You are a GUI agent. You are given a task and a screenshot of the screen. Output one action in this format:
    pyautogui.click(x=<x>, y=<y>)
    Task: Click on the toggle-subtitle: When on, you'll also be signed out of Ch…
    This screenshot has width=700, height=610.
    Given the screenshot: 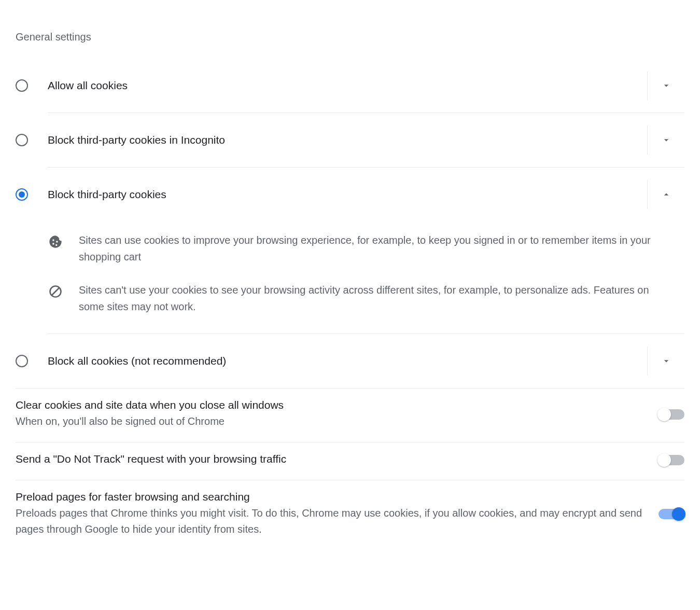 What is the action you would take?
    pyautogui.click(x=331, y=421)
    